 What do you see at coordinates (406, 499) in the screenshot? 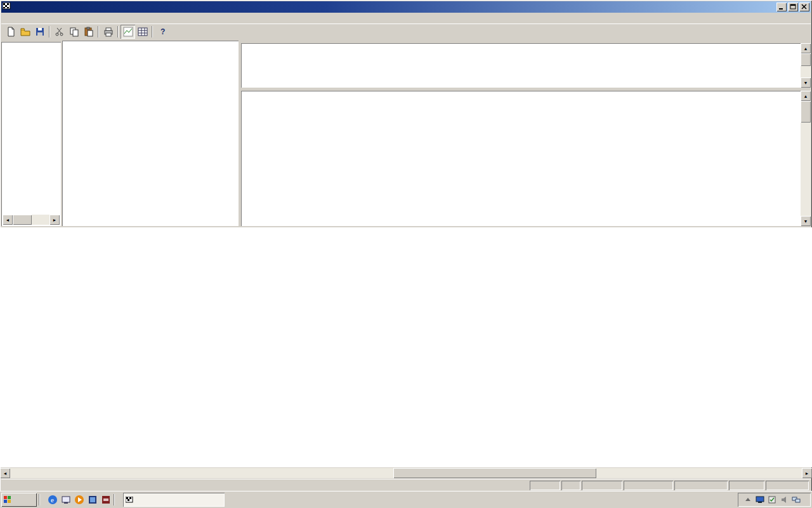
I see `taskbar: e` at bounding box center [406, 499].